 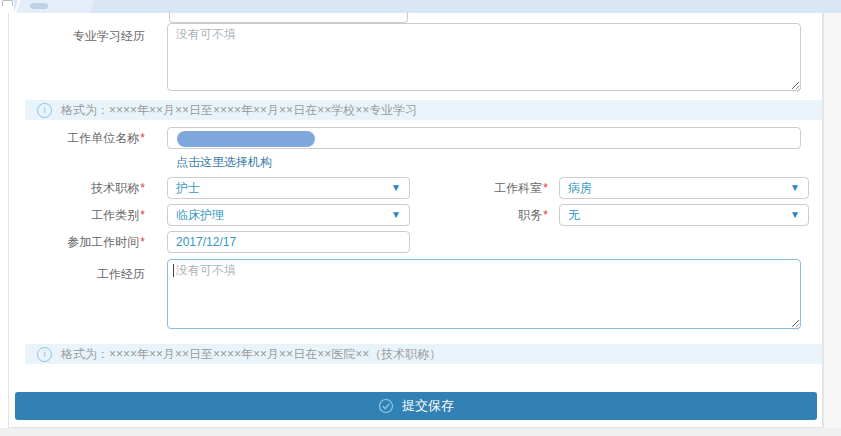 What do you see at coordinates (288, 18) in the screenshot?
I see `cropped-input-above` at bounding box center [288, 18].